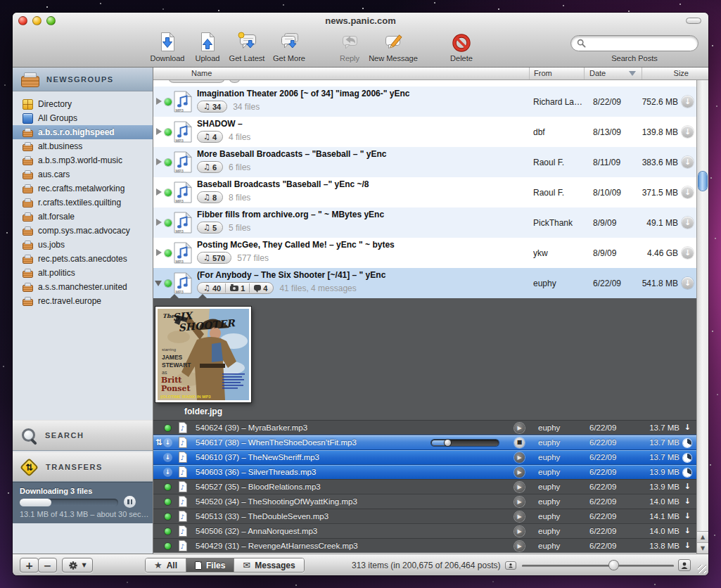  What do you see at coordinates (83, 203) in the screenshot?
I see `sidebar-item-r-crafts-textiles-quilting: r.crafts.textiles.quilting` at bounding box center [83, 203].